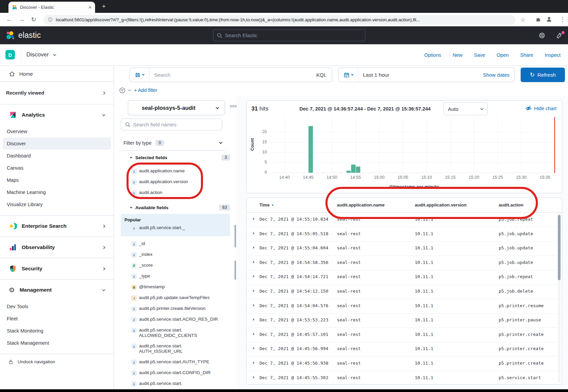  What do you see at coordinates (175, 298) in the screenshot?
I see `field-item-audit-p5-job-update-savetempfiles: ◑audit.​p5.​job.​update.​saveTempFiles` at bounding box center [175, 298].